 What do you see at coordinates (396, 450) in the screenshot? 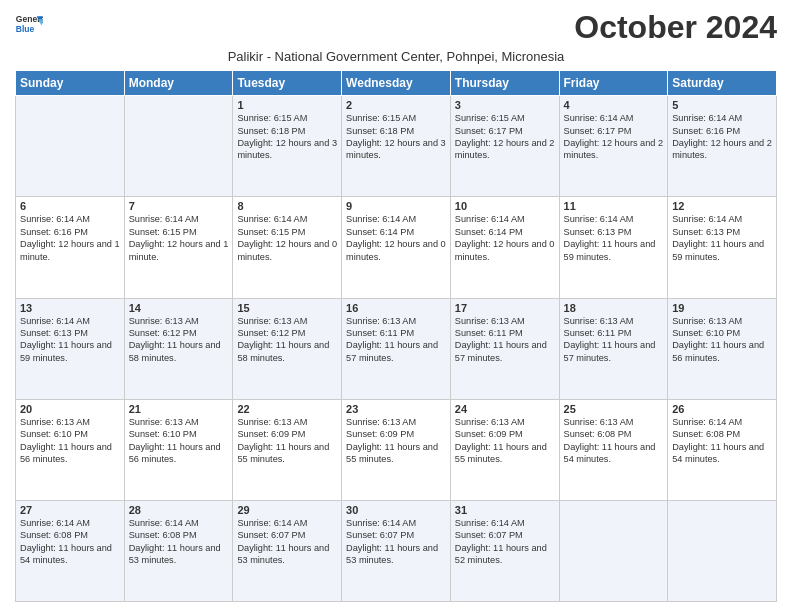
I see `calendar-cell: 23Sunrise: 6:13 AMSunset: 6:09 PMDayligh…` at bounding box center [396, 450].